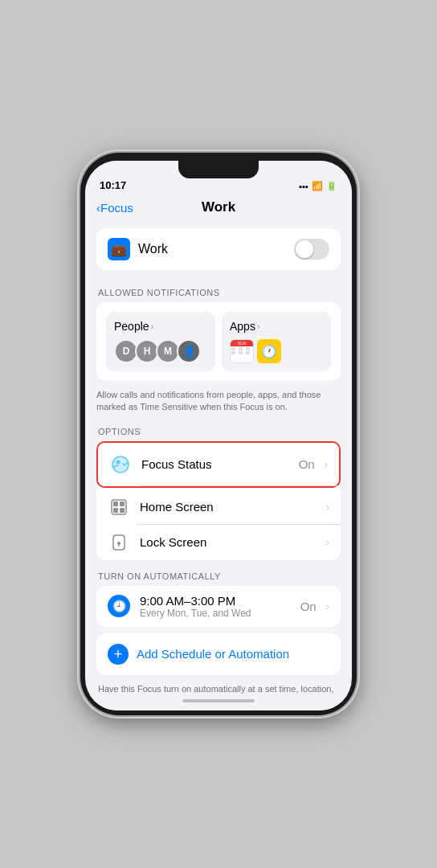  Describe the element at coordinates (218, 249) in the screenshot. I see `work-toggle-card: 💼 Work` at that location.